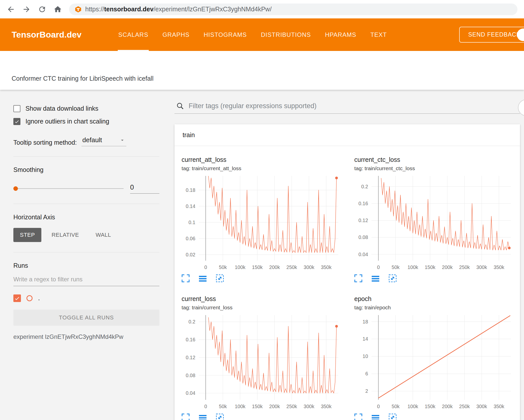 The image size is (524, 420). What do you see at coordinates (17, 298) in the screenshot?
I see `run-checkbox` at bounding box center [17, 298].